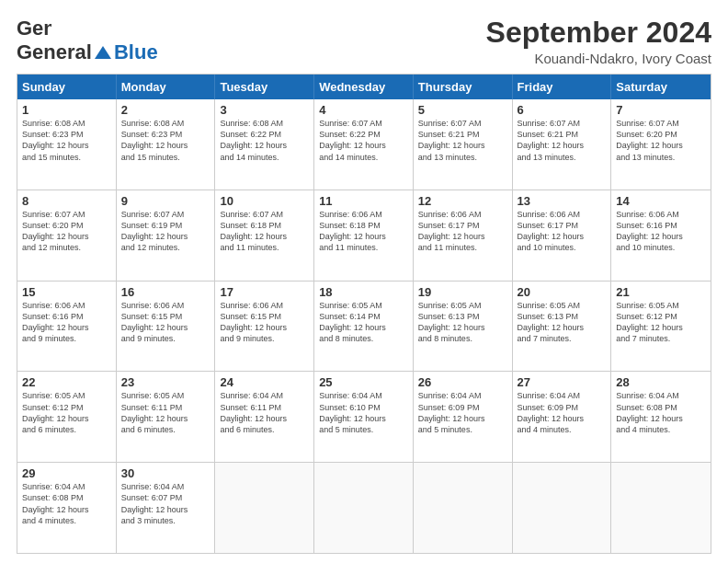  Describe the element at coordinates (265, 86) in the screenshot. I see `col-tuesday: Tuesday` at that location.